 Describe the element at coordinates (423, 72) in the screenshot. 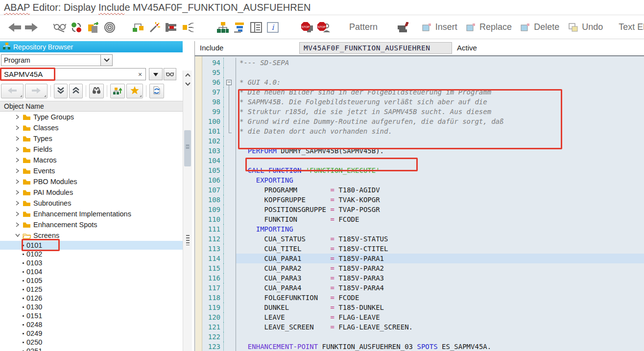

I see `code-line-95: 95` at that location.